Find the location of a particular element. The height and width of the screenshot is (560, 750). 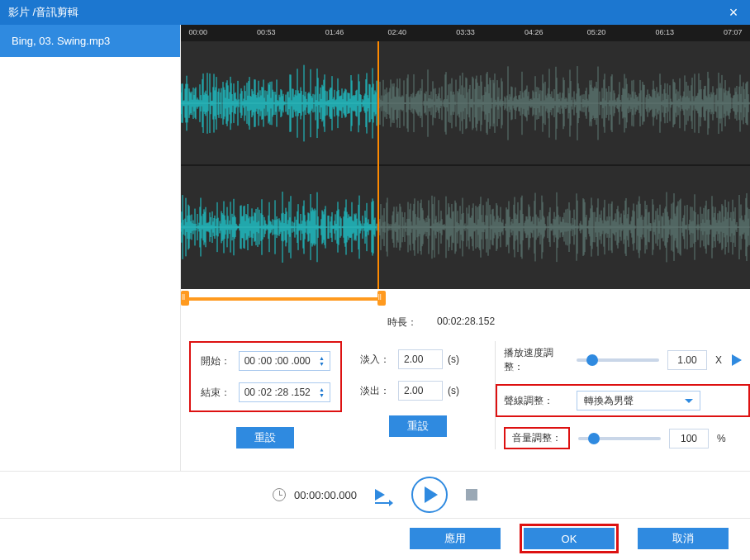

close-icon: × is located at coordinates (733, 13).